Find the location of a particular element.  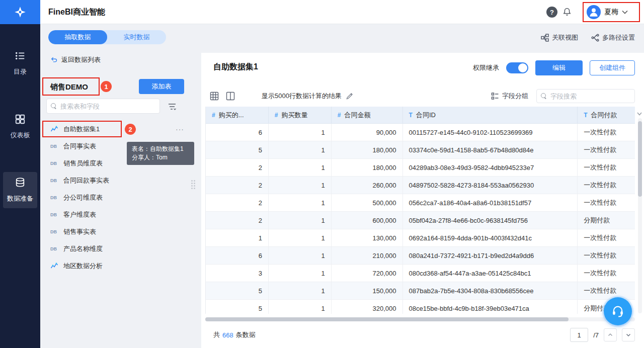

dashboard-grid-icon is located at coordinates (20, 119).